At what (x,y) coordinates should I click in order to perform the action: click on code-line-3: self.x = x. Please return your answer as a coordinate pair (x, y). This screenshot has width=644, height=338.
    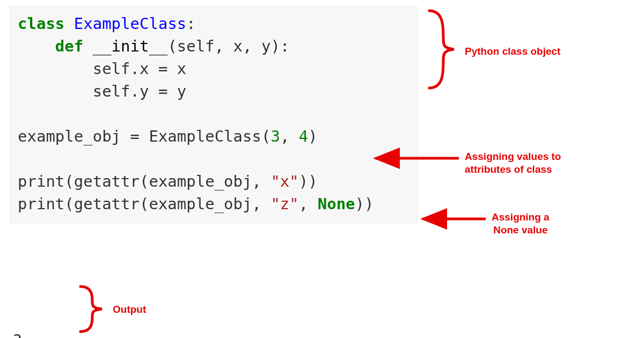
    Looking at the image, I should click on (214, 69).